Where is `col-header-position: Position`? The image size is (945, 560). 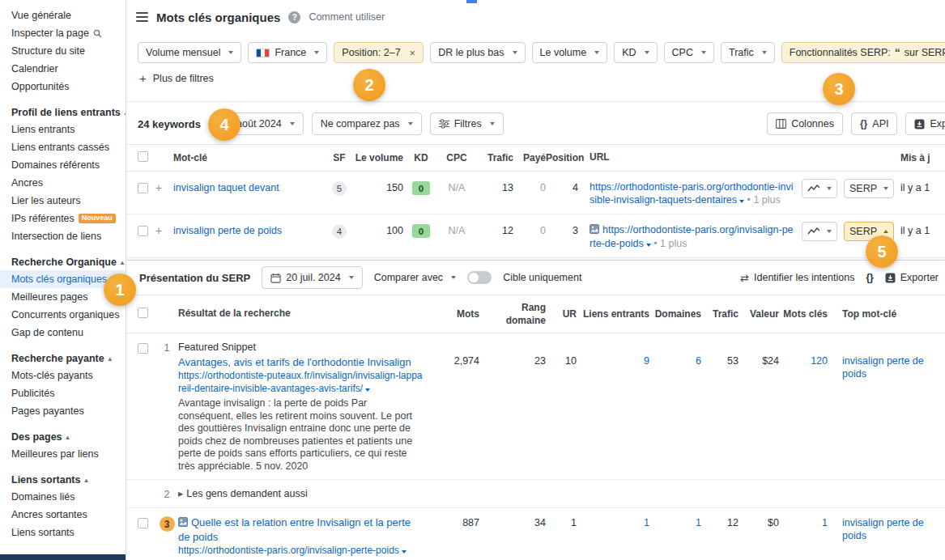 col-header-position: Position is located at coordinates (568, 158).